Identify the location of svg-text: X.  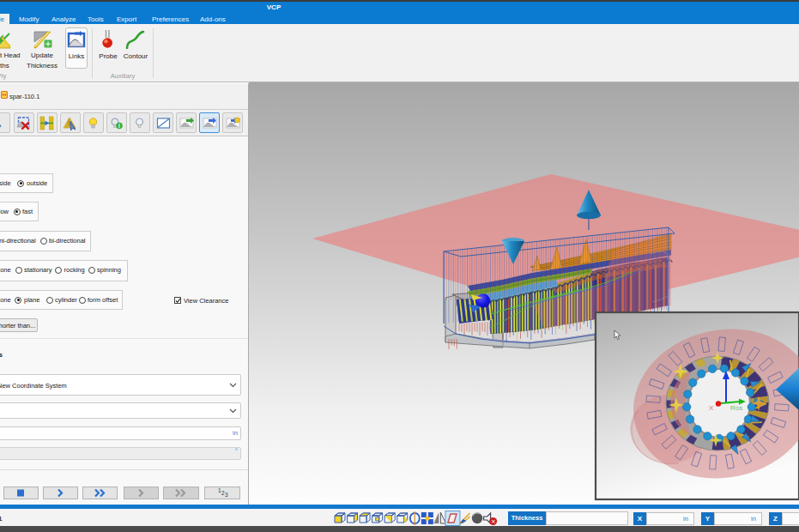
(711, 408).